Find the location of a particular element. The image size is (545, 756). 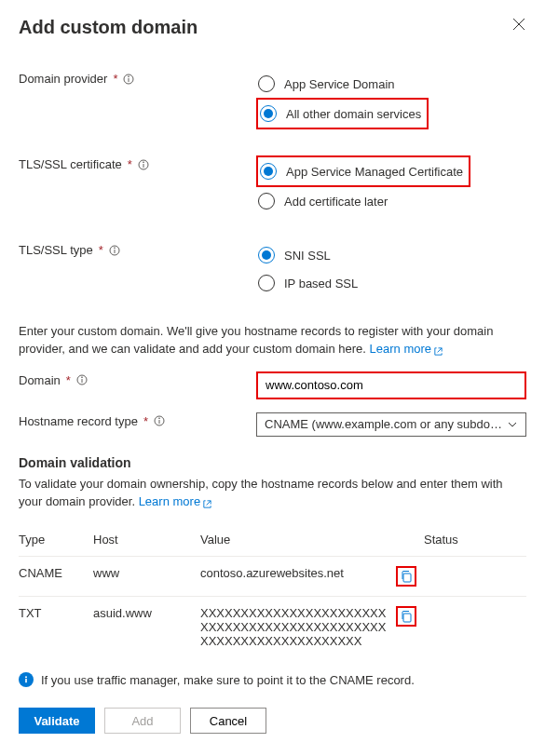

validate-button: Validate is located at coordinates (57, 721).